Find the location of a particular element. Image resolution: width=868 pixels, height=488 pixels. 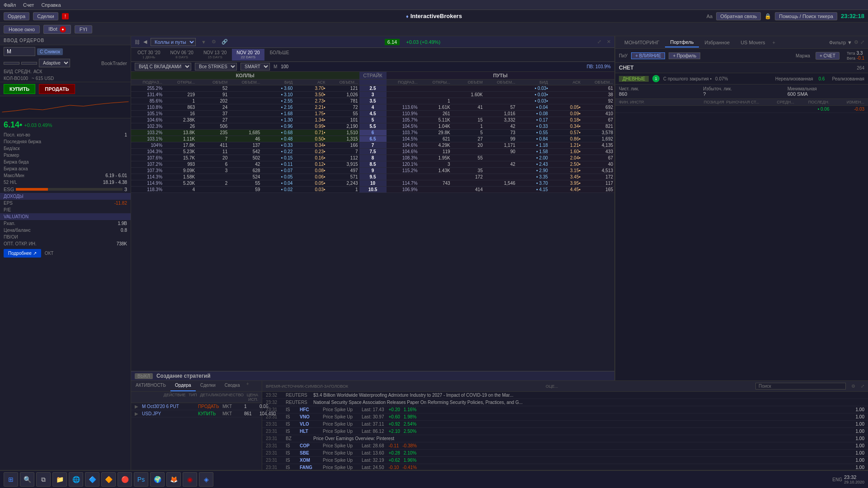

options-row: 104.3% 5.23K 11 542 • 0.22 0.23• 7 7.5 1… is located at coordinates (373, 152).